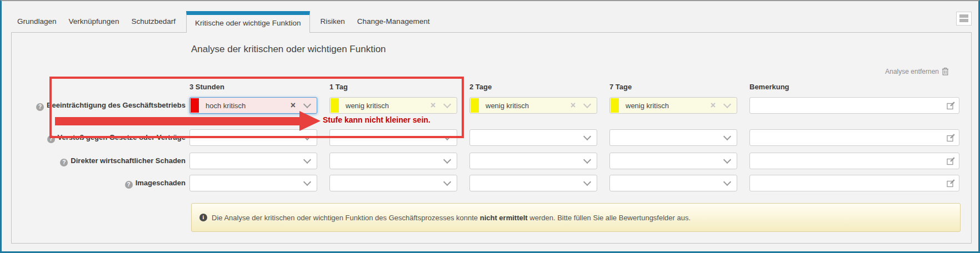 The image size is (980, 253). What do you see at coordinates (194, 105) in the screenshot?
I see `color-swatch-red` at bounding box center [194, 105].